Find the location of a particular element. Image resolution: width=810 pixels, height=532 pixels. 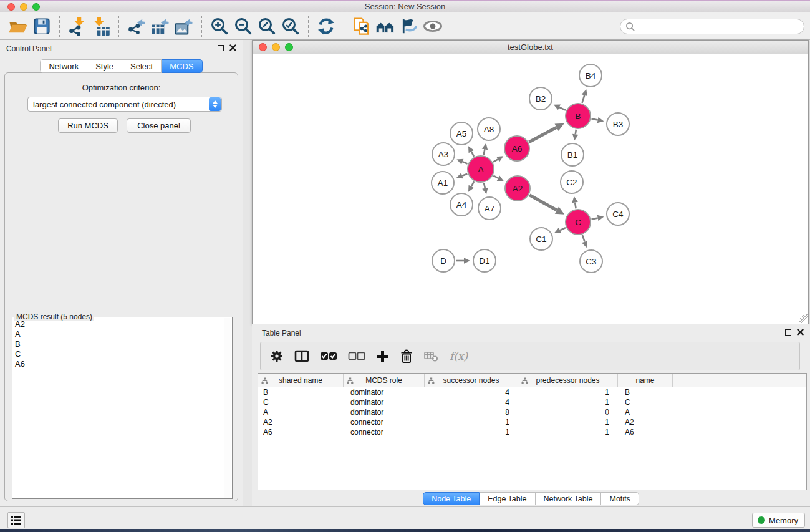

select-all-button is located at coordinates (329, 356).